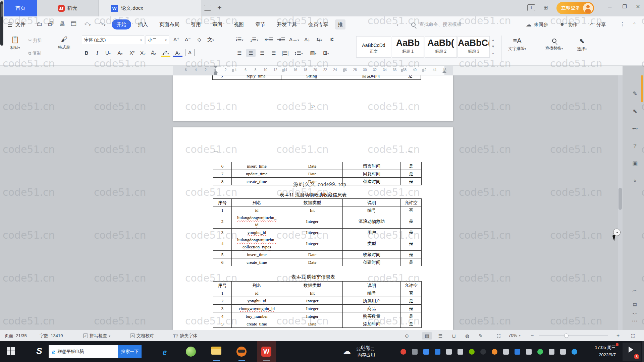 The height and width of the screenshot is (362, 644). Describe the element at coordinates (493, 47) in the screenshot. I see `style-gallery-scroll: ▲▼⌄` at that location.